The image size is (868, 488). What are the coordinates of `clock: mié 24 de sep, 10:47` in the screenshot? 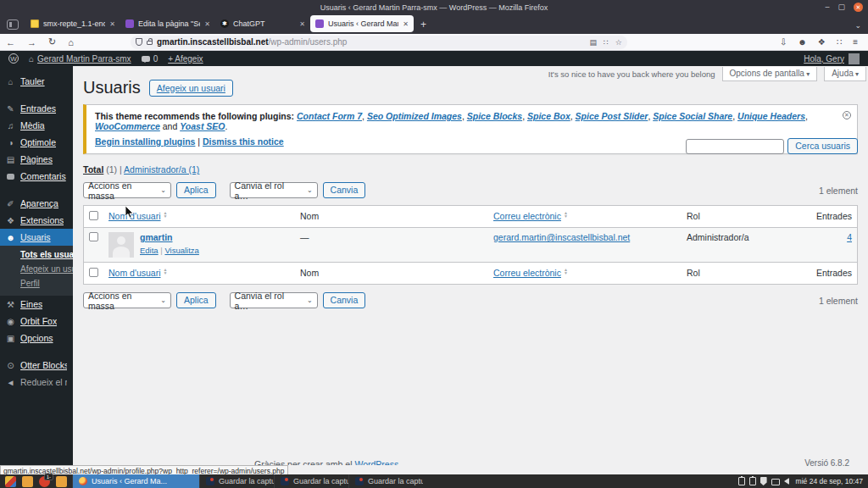 It's located at (829, 481).